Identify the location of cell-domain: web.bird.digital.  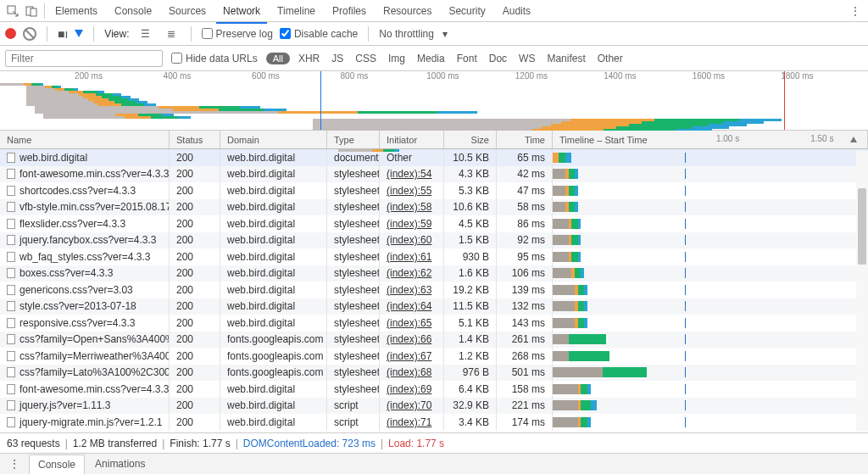
(274, 191).